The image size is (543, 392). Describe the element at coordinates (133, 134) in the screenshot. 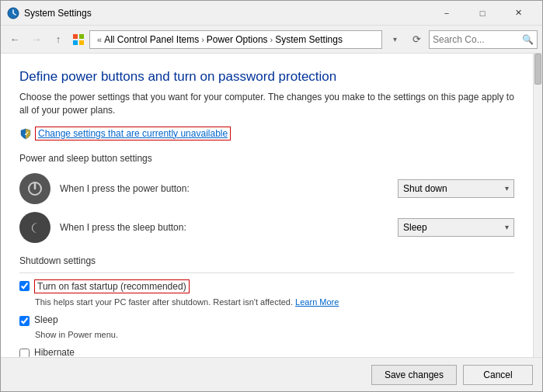

I see `change-settings-link: Change settings that are currently unava…` at that location.